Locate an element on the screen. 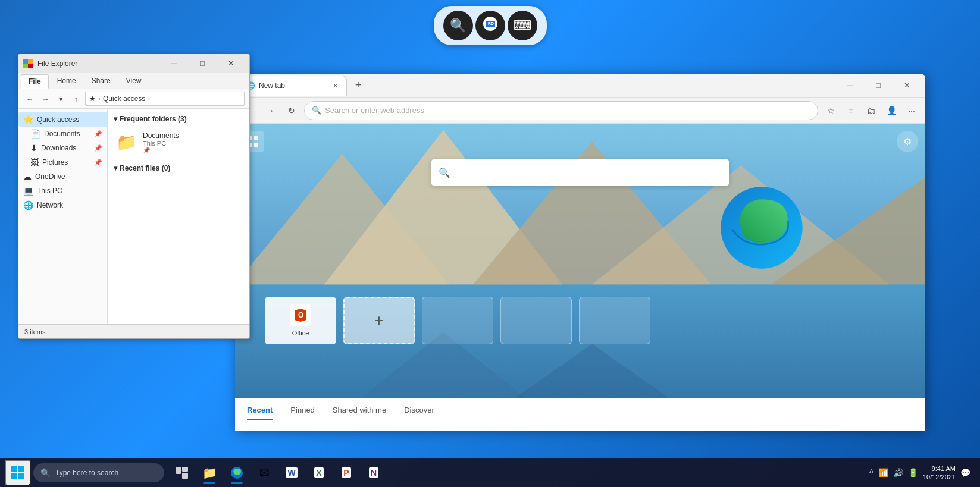 Image resolution: width=980 pixels, height=487 pixels. profile-button: 👤 is located at coordinates (891, 111).